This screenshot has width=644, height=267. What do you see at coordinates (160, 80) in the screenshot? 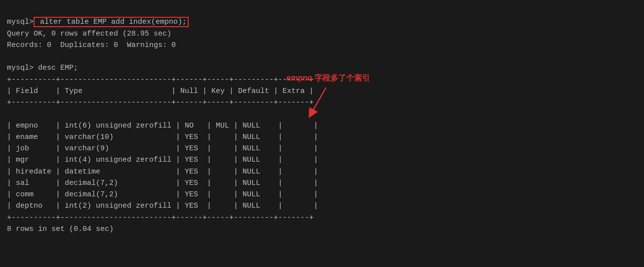
I see `sep1: +----------+-------------------------+--…` at bounding box center [160, 80].